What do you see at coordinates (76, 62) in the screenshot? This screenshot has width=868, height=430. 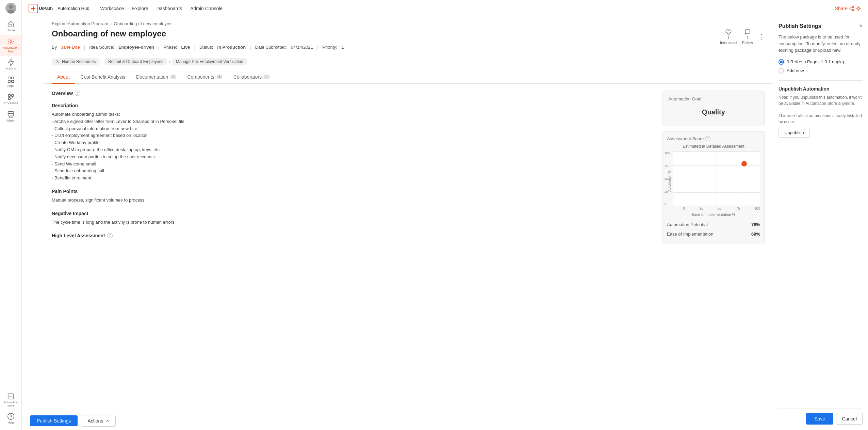 I see `category-tag-0: Human Resources` at bounding box center [76, 62].